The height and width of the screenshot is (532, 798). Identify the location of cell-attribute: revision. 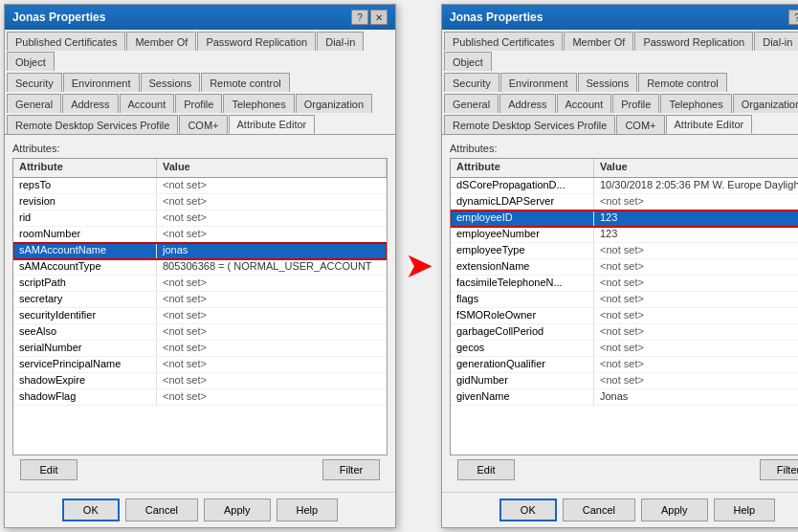
(85, 202).